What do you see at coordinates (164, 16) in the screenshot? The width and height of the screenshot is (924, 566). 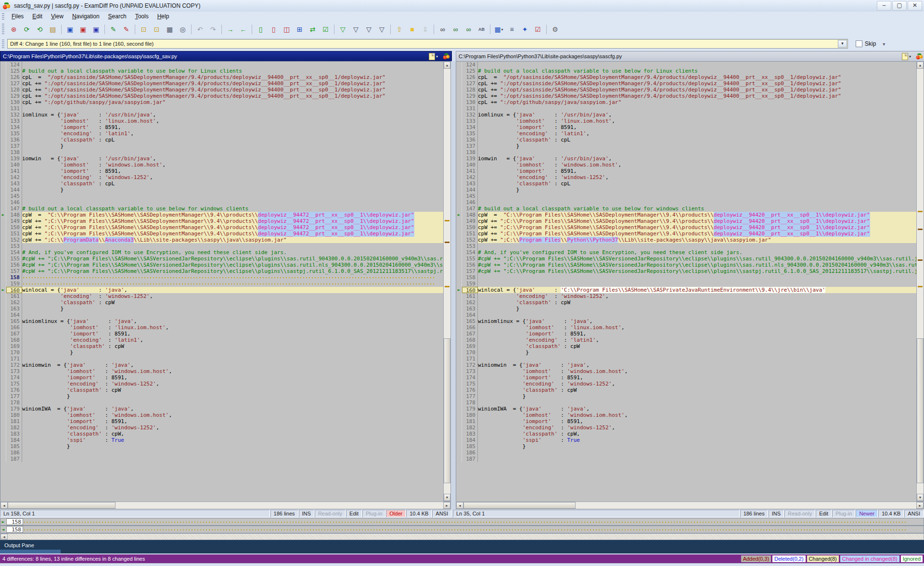 I see `menu-item-help: Help` at bounding box center [164, 16].